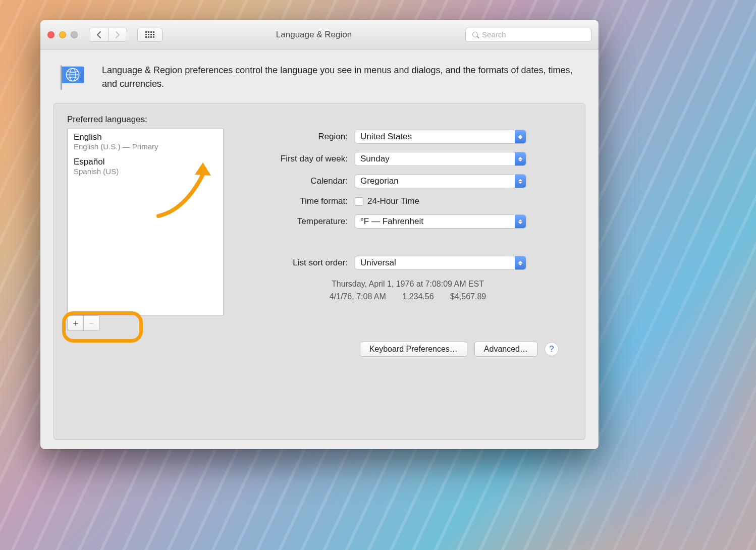 This screenshot has width=756, height=550. Describe the element at coordinates (145, 172) in the screenshot. I see `language-subtitle: Spanish (US)` at that location.